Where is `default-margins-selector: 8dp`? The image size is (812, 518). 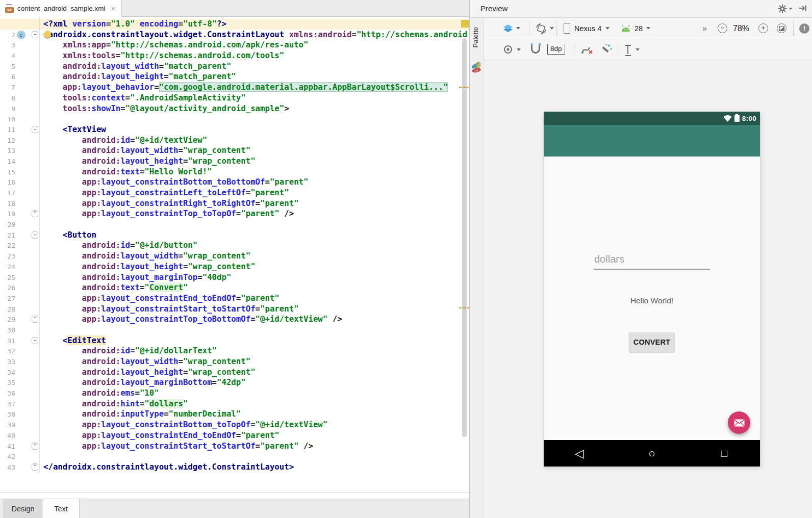
default-margins-selector: 8dp is located at coordinates (556, 49).